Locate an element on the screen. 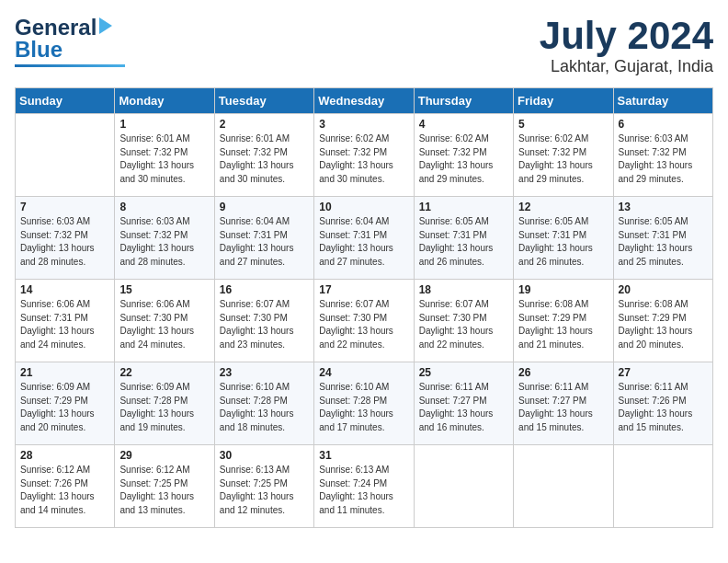 Image resolution: width=728 pixels, height=563 pixels. day-info: Sunrise: 6:12 AM Sunset: 7:25 PM Dayligh… is located at coordinates (164, 490).